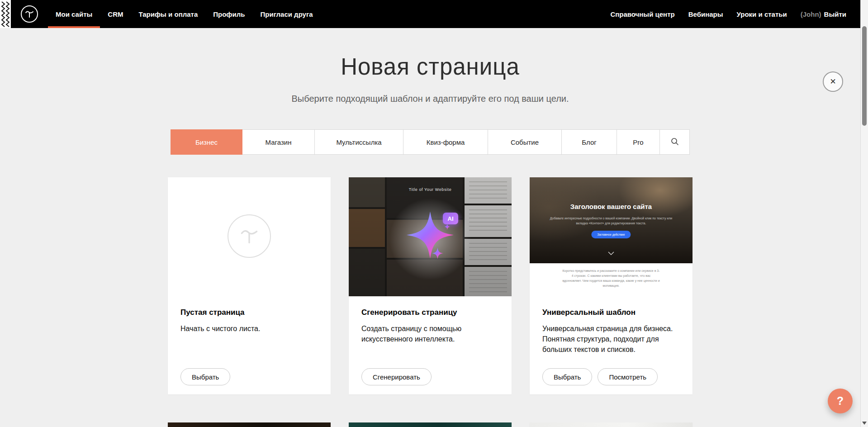 Image resolution: width=868 pixels, height=427 pixels. Describe the element at coordinates (611, 253) in the screenshot. I see `chevron-down-icon` at that location.